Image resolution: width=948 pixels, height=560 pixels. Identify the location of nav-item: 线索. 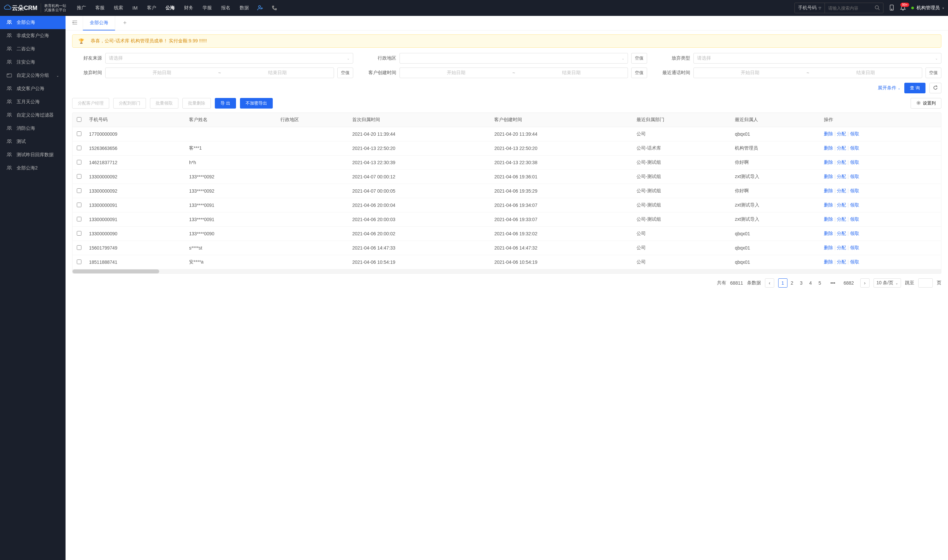
(119, 8).